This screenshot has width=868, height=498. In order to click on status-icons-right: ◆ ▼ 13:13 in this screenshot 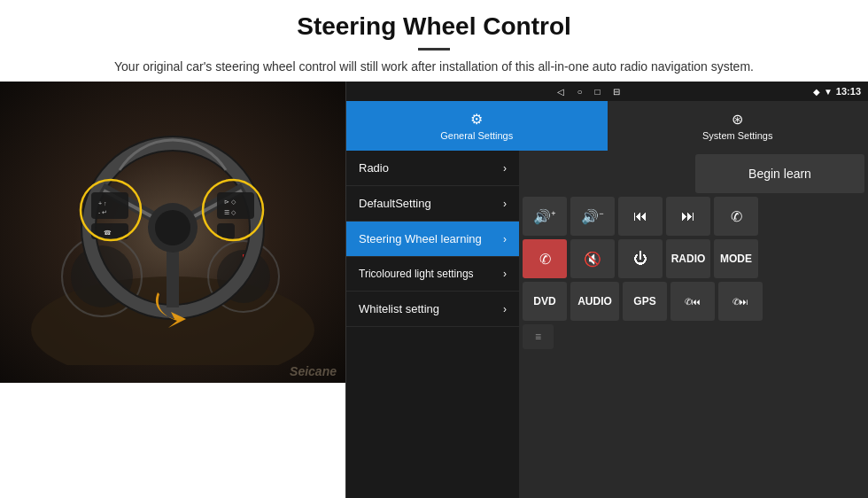, I will do `click(837, 91)`.